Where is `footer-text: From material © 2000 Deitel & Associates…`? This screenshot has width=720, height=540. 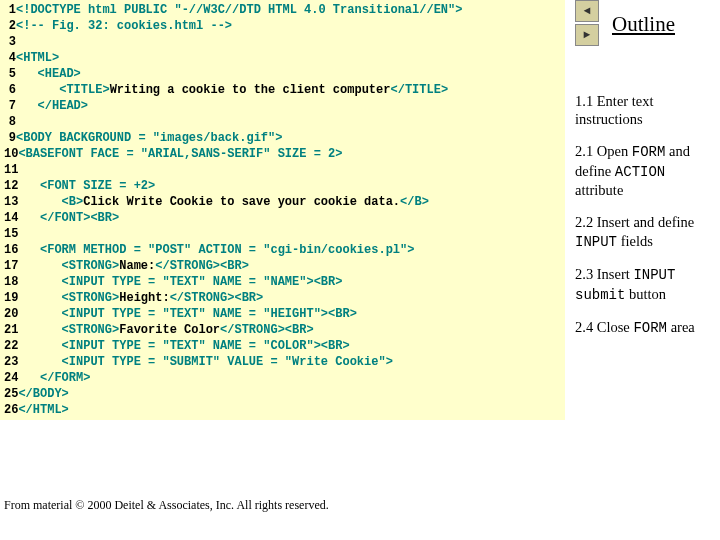
footer-text: From material © 2000 Deitel & Associates… is located at coordinates (166, 506).